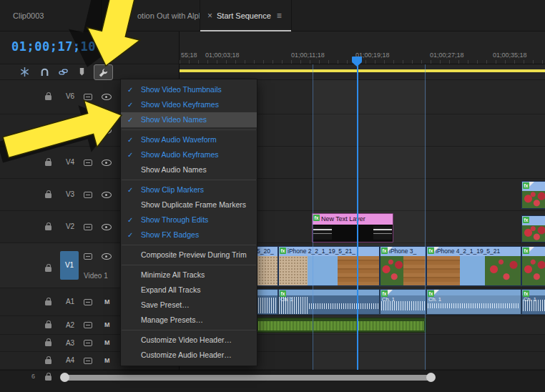 The width and height of the screenshot is (545, 392). What do you see at coordinates (316, 217) in the screenshot?
I see `fx-badge: fx` at bounding box center [316, 217].